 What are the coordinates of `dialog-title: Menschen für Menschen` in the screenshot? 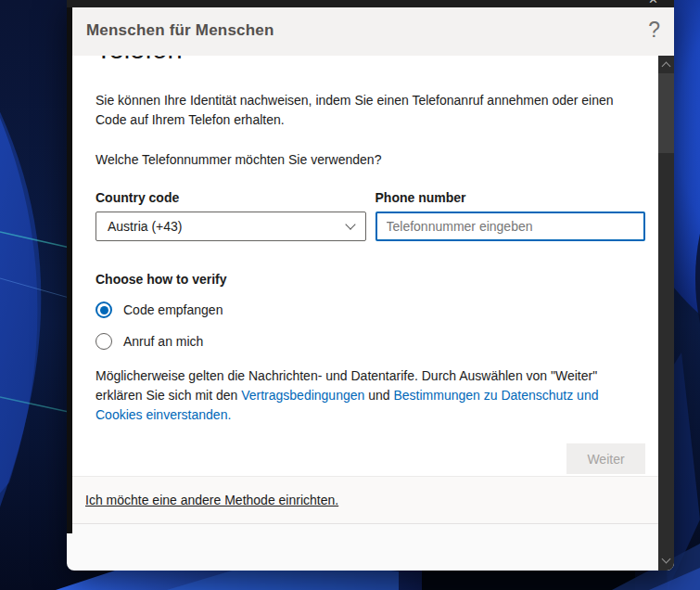 It's located at (180, 31).